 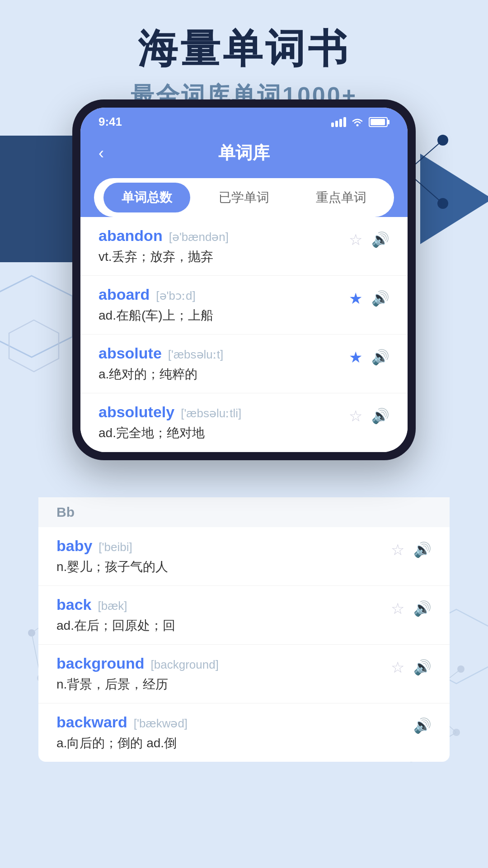 I want to click on word-header-abandon: abandon [ə'bændən], so click(x=219, y=236).